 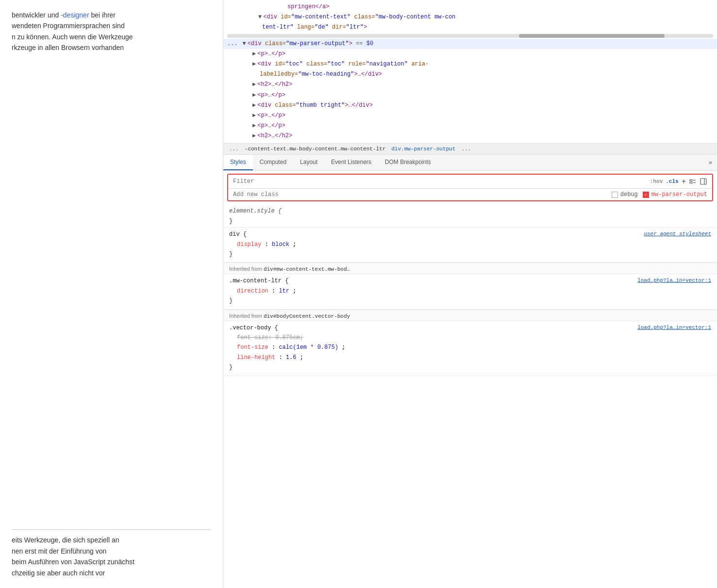 I want to click on designer-link: -designer, so click(x=75, y=15).